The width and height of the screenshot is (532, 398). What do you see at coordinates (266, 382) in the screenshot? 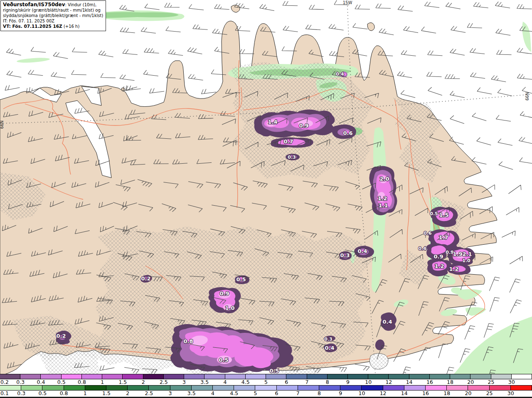
I see `sleet-scale-labels: 0.20.30.40.50.811.522.533.544.5567891012…` at bounding box center [266, 382].